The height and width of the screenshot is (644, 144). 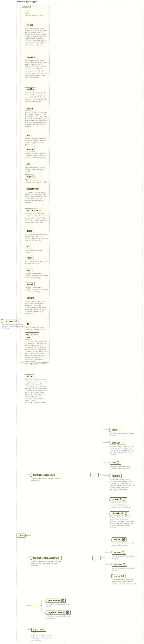 I want to click on attr-uri: uriA URI which identifies a concept, so click(x=36, y=249).